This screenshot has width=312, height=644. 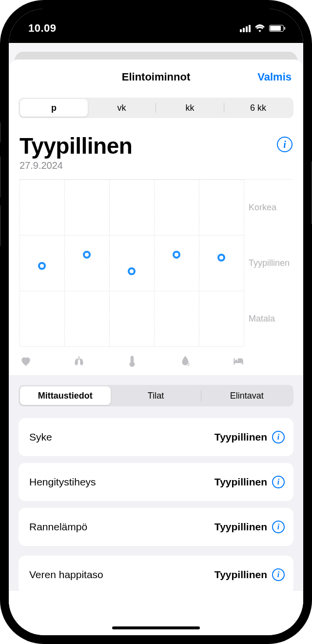 I want to click on done-button: Valmis, so click(x=274, y=77).